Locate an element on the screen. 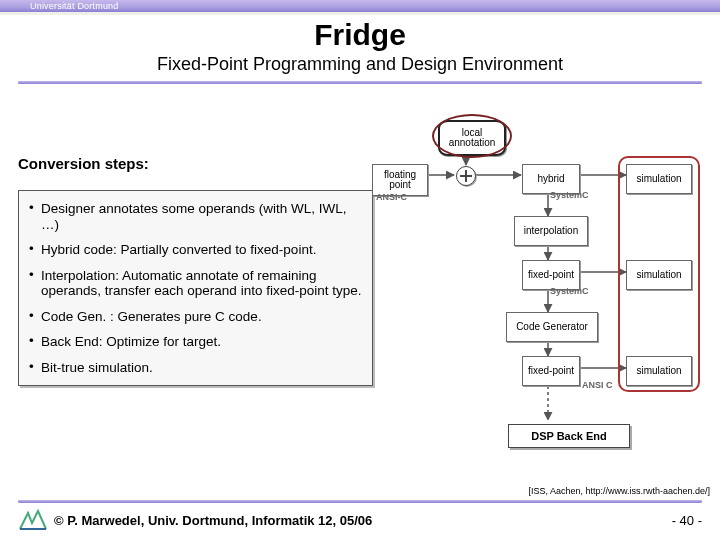 The width and height of the screenshot is (720, 540). title-divider is located at coordinates (360, 82).